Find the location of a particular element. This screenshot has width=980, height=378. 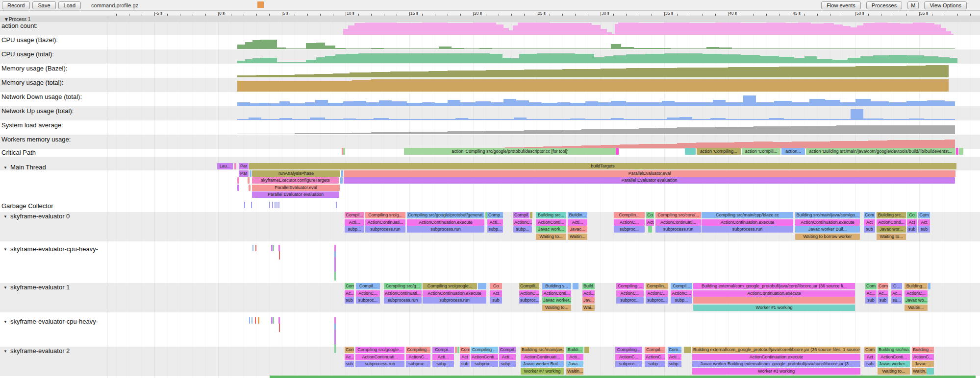

trace-slice: Building src/ma... is located at coordinates (894, 350).